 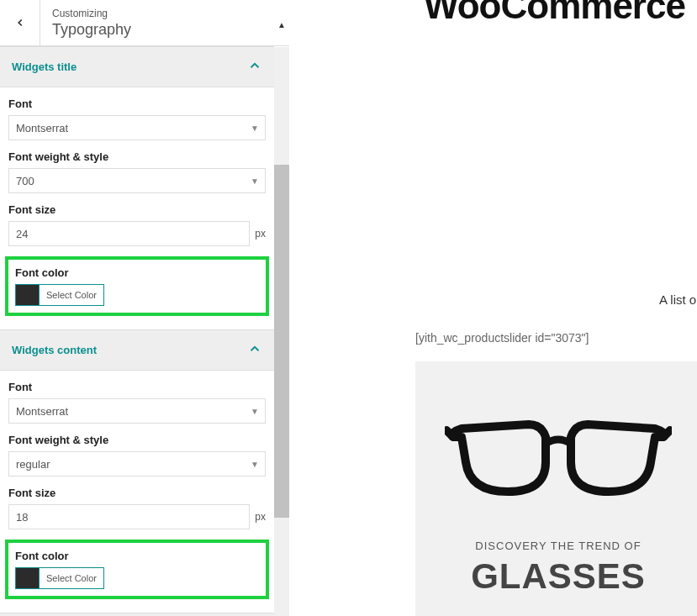 What do you see at coordinates (137, 614) in the screenshot?
I see `section-additional-typography: Additional typography options` at bounding box center [137, 614].